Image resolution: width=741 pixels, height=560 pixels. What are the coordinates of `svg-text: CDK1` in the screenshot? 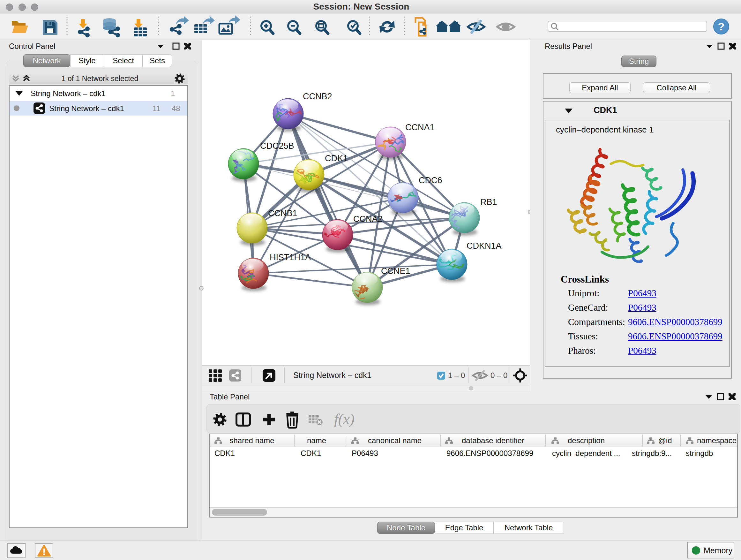 It's located at (336, 158).